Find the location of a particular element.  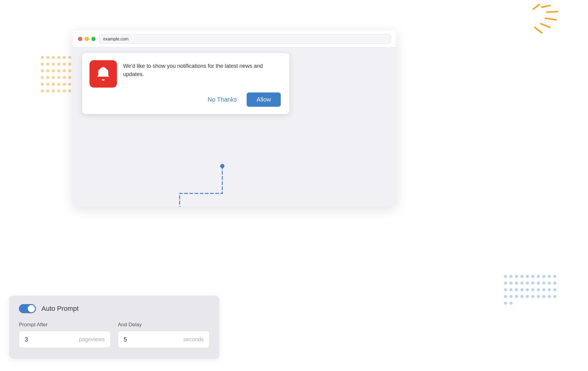

traffic-light-yellow is located at coordinates (87, 39).